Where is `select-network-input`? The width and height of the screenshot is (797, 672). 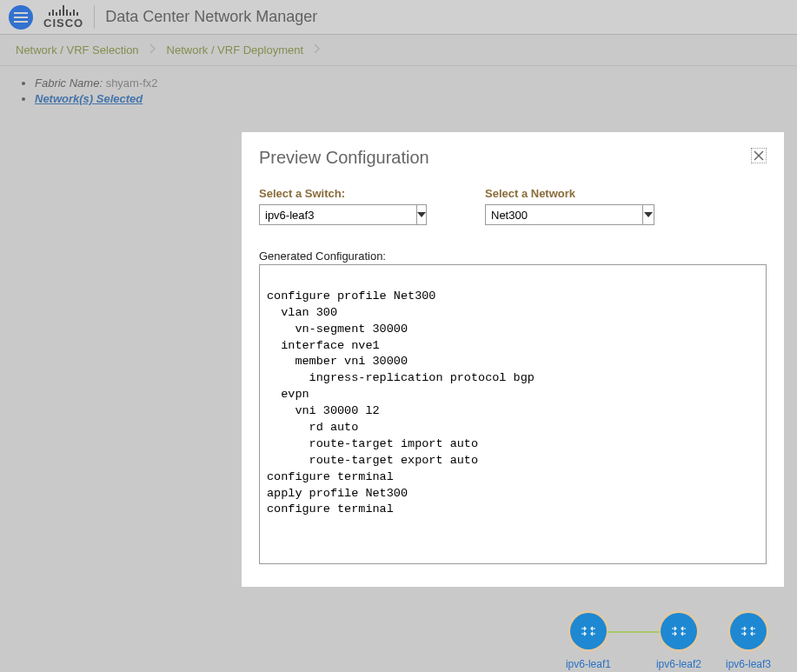
select-network-input is located at coordinates (563, 215).